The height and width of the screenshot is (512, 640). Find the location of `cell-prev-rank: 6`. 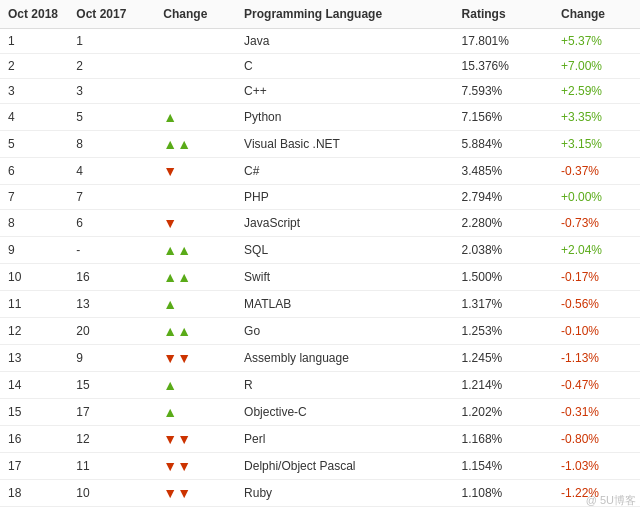

cell-prev-rank: 6 is located at coordinates (112, 224).